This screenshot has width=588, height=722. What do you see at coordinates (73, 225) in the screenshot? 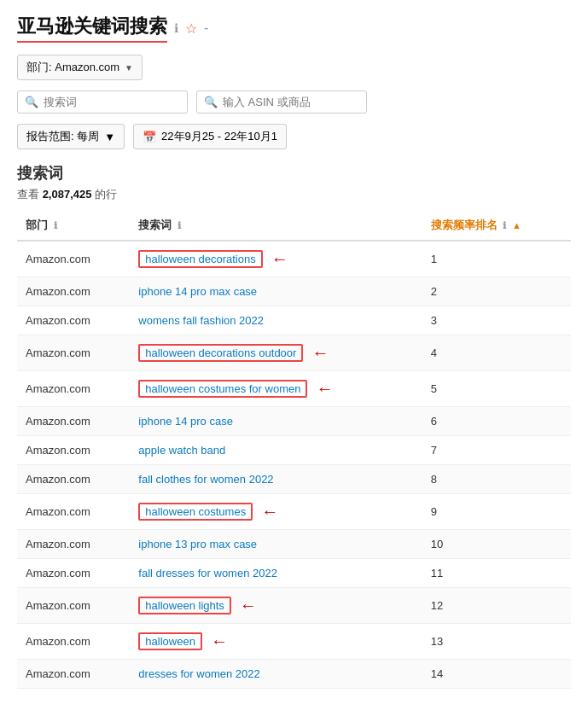
I see `col-dept: 部门 ℹ` at bounding box center [73, 225].